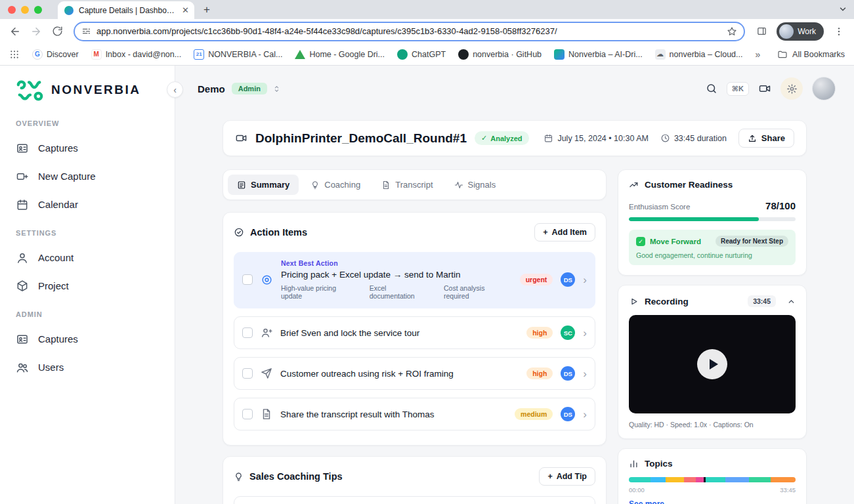 The image size is (854, 504). What do you see at coordinates (175, 89) in the screenshot?
I see `sidebar-collapse-button: ‹` at bounding box center [175, 89].